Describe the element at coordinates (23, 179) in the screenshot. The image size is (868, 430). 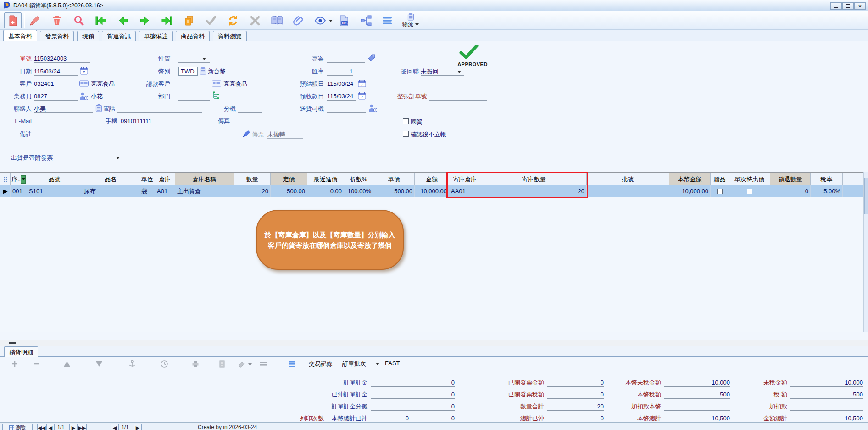
I see `sort-button` at that location.